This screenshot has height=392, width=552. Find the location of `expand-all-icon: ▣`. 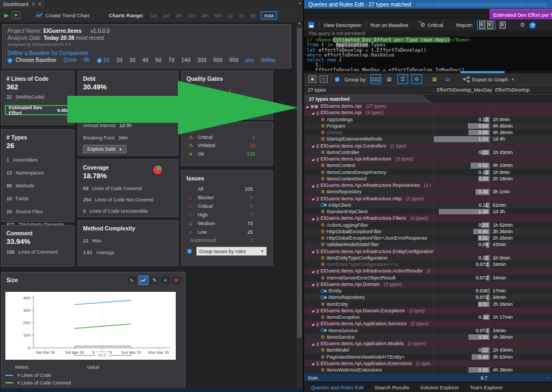

expand-all-icon: ▣ is located at coordinates (313, 79).